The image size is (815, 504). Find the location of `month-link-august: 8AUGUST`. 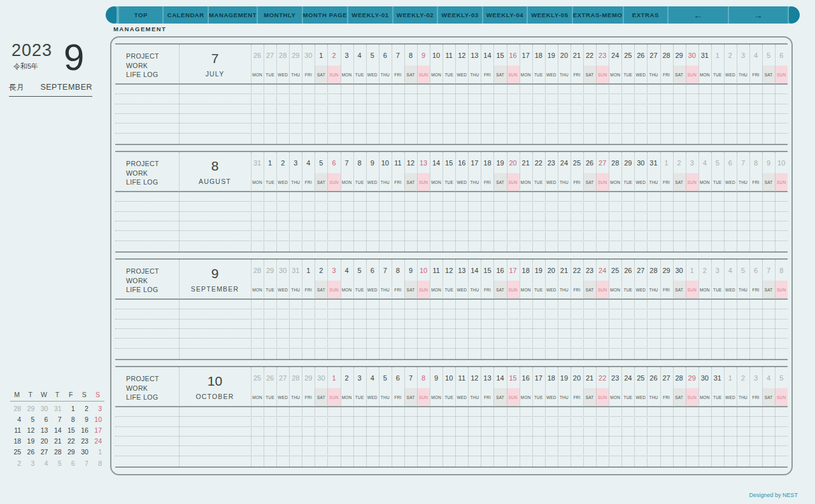

month-link-august: 8AUGUST is located at coordinates (215, 172).